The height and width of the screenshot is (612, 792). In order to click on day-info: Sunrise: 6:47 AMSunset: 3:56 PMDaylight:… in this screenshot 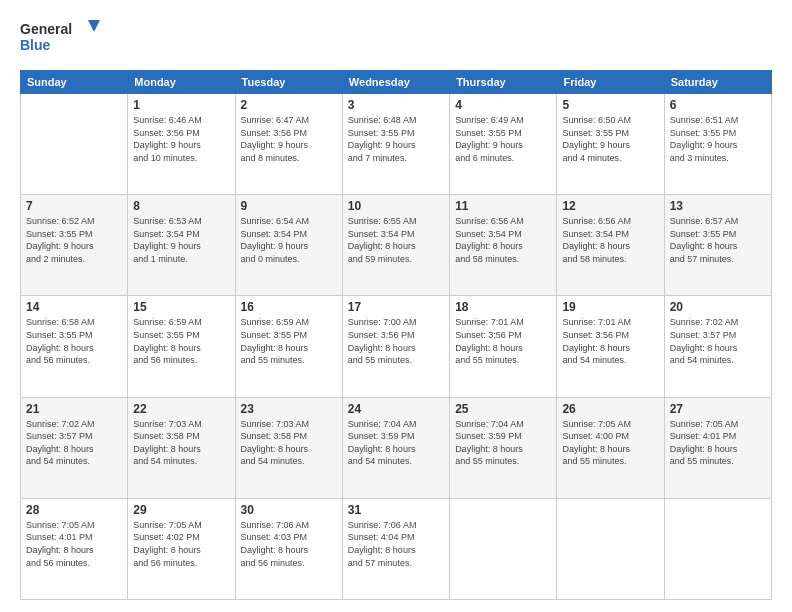, I will do `click(289, 139)`.